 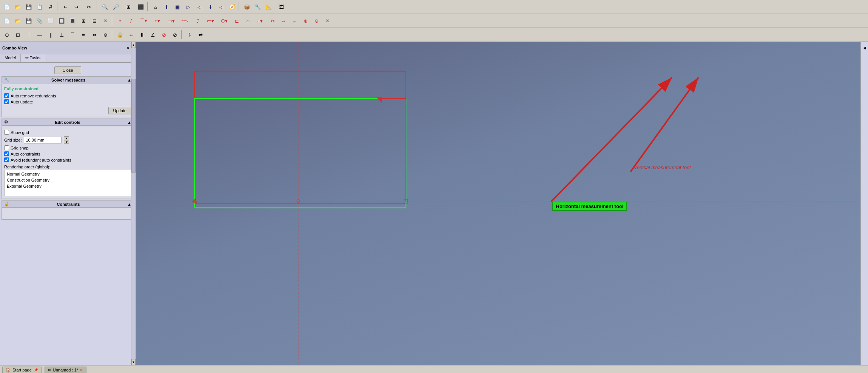 I want to click on show-grid-checkbox, so click(x=7, y=132).